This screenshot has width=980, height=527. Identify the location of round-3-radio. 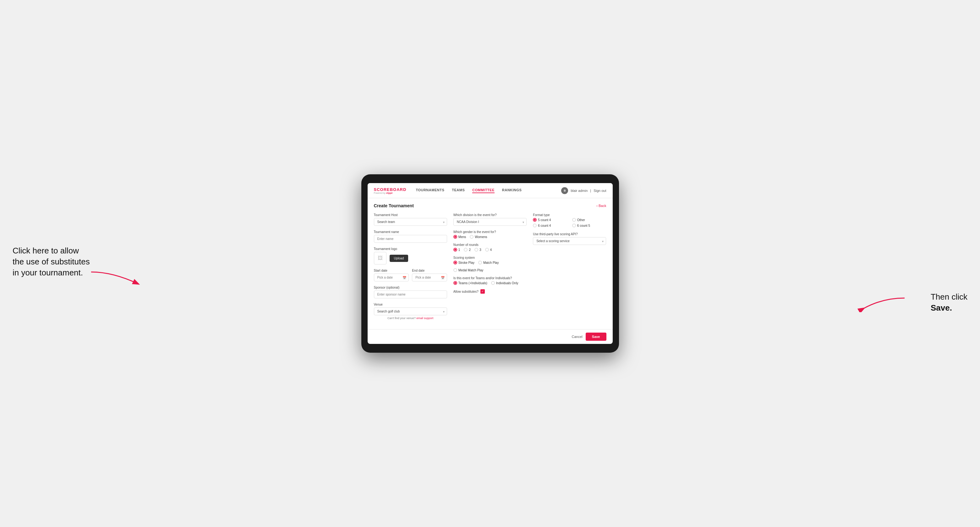
(476, 250).